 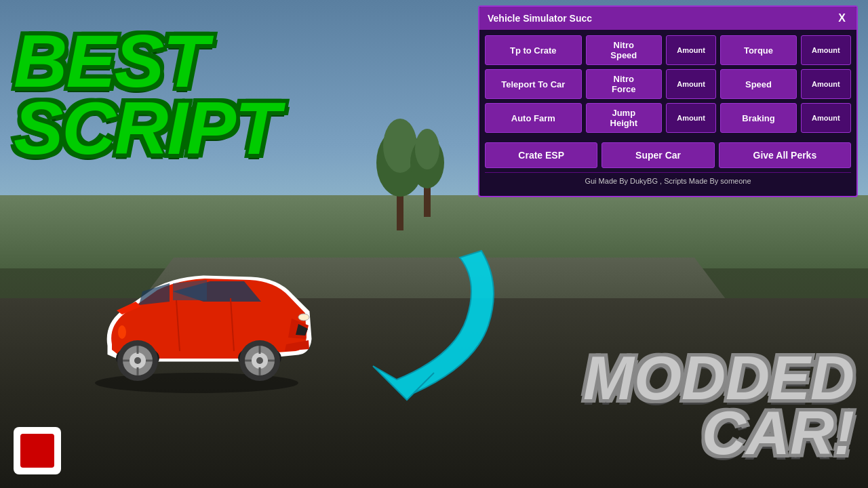 What do you see at coordinates (668, 84) in the screenshot?
I see `gui-row-2: Teleport To Car Nitro Force Amount Speed…` at bounding box center [668, 84].